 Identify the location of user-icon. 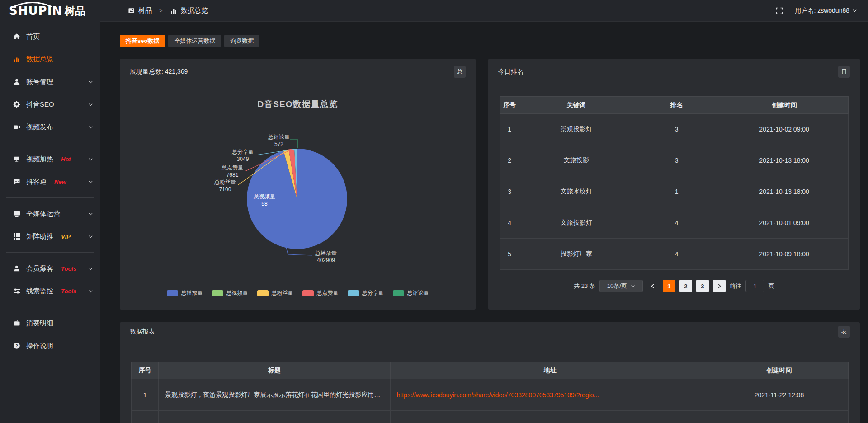
(16, 268).